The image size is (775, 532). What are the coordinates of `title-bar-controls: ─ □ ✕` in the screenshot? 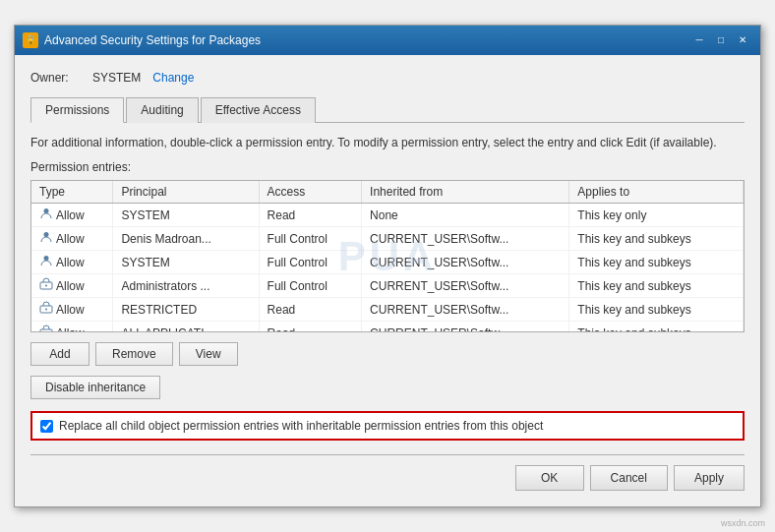 It's located at (721, 40).